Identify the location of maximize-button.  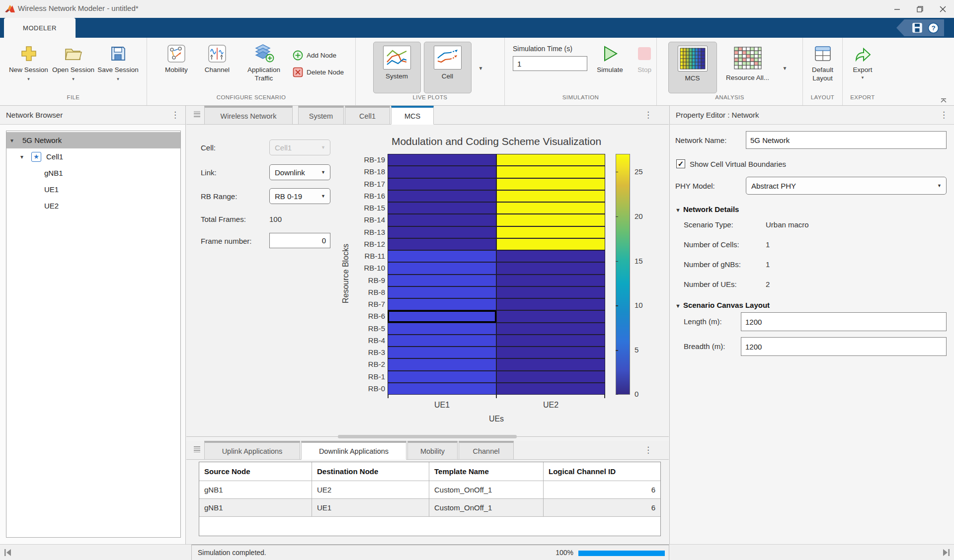
(920, 9).